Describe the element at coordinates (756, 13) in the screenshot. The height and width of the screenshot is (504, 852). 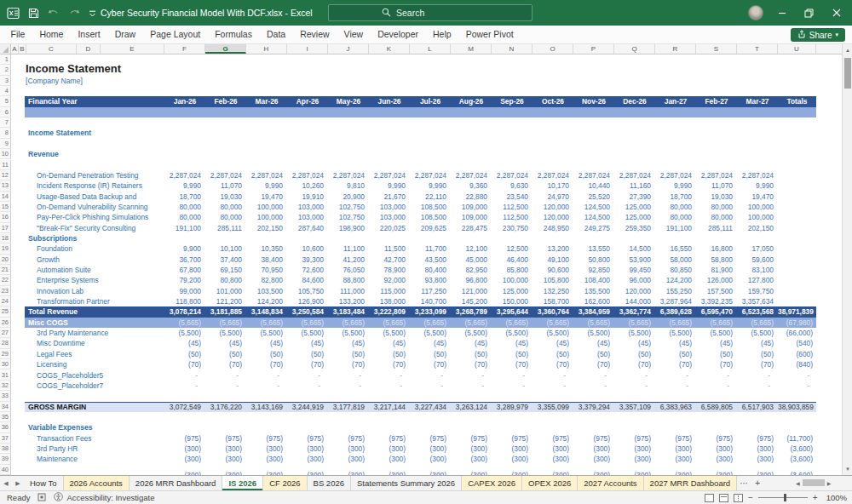
I see `avatar` at that location.